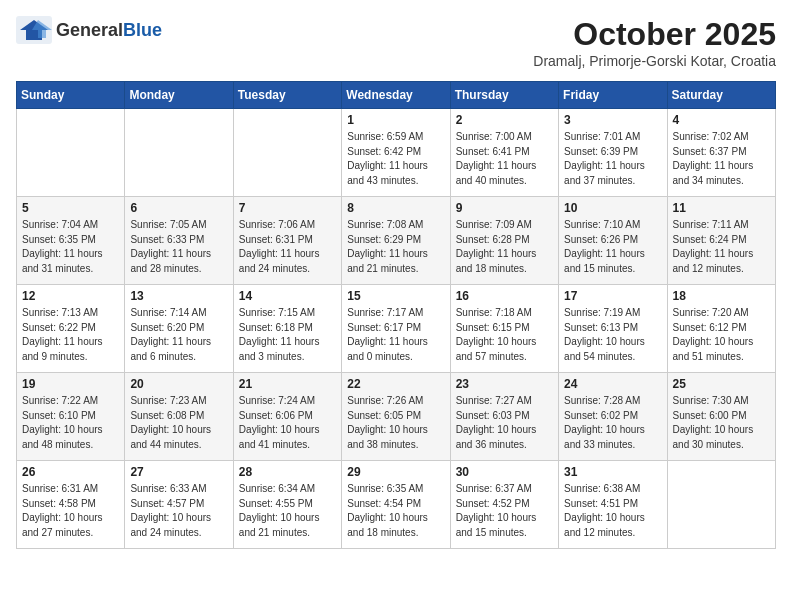  Describe the element at coordinates (721, 329) in the screenshot. I see `calendar-cell: 18Sunrise: 7:20 AM Sunset: 6:12 PM Dayli…` at that location.